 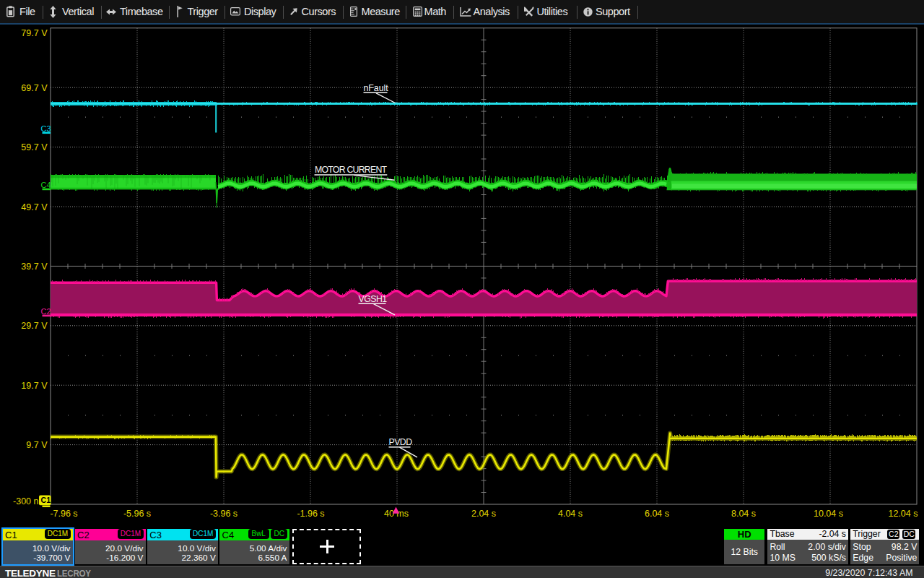 What do you see at coordinates (35, 88) in the screenshot?
I see `svg-text: 69.7 V` at bounding box center [35, 88].